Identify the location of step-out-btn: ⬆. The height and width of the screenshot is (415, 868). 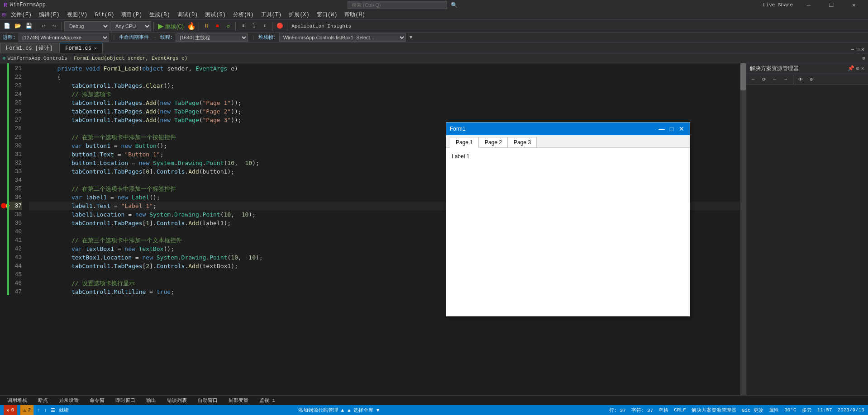
(265, 26).